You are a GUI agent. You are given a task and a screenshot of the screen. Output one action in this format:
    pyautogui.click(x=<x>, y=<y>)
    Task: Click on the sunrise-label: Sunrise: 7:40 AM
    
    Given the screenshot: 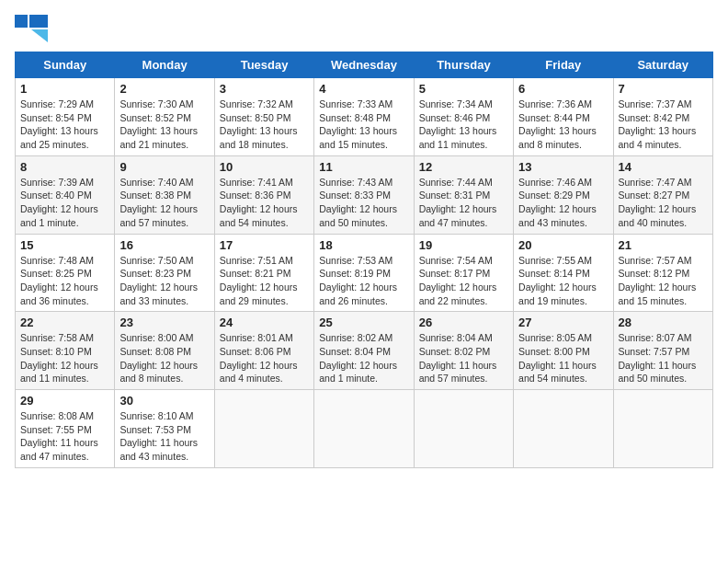 What is the action you would take?
    pyautogui.click(x=156, y=182)
    